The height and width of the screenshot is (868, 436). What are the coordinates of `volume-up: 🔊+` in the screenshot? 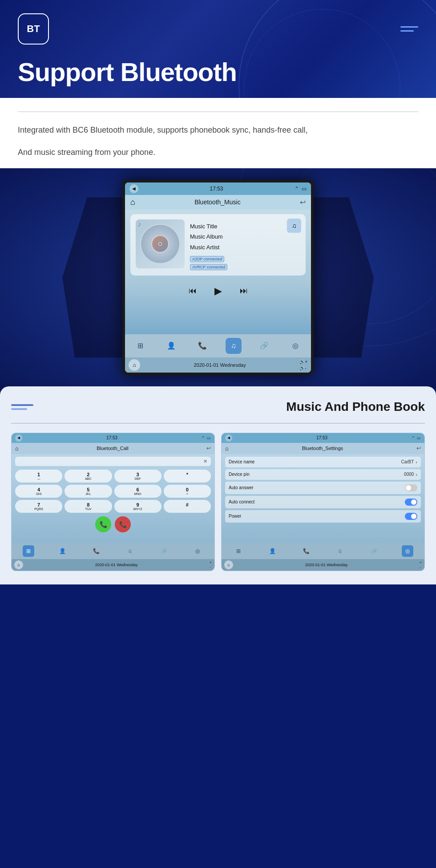 It's located at (303, 361).